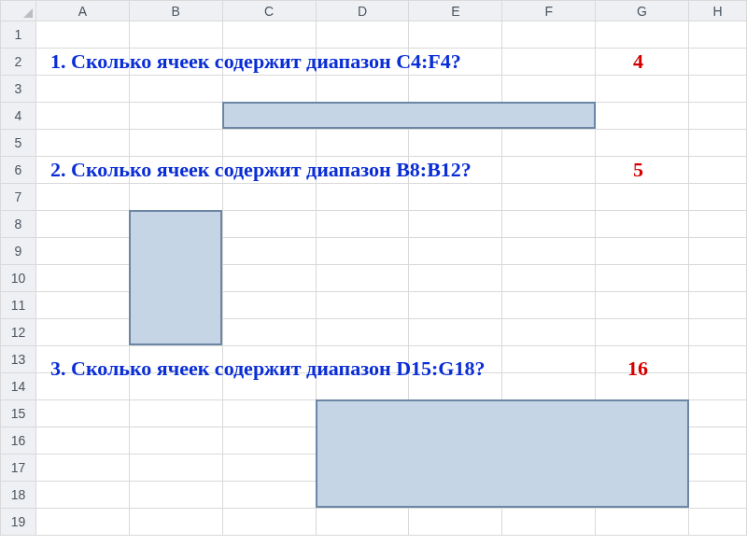 This screenshot has height=560, width=747. What do you see at coordinates (19, 11) in the screenshot?
I see `select-all-corner` at bounding box center [19, 11].